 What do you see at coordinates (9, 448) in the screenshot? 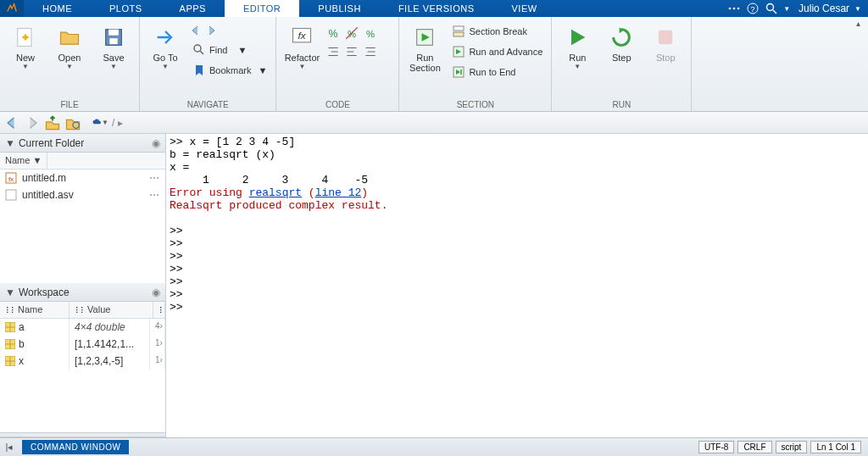
I see `sb-scroll-left-icon: |◂` at bounding box center [9, 448].